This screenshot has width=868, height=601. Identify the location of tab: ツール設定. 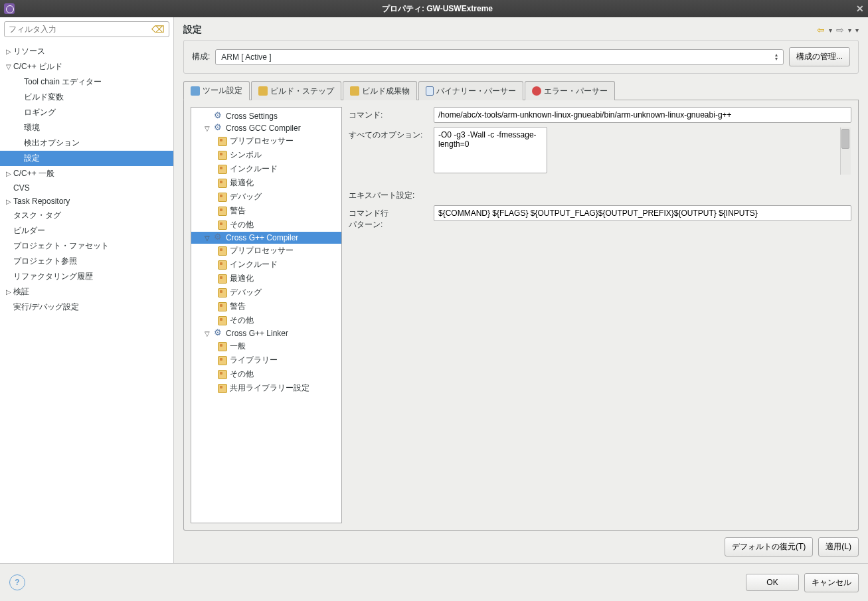
(217, 90).